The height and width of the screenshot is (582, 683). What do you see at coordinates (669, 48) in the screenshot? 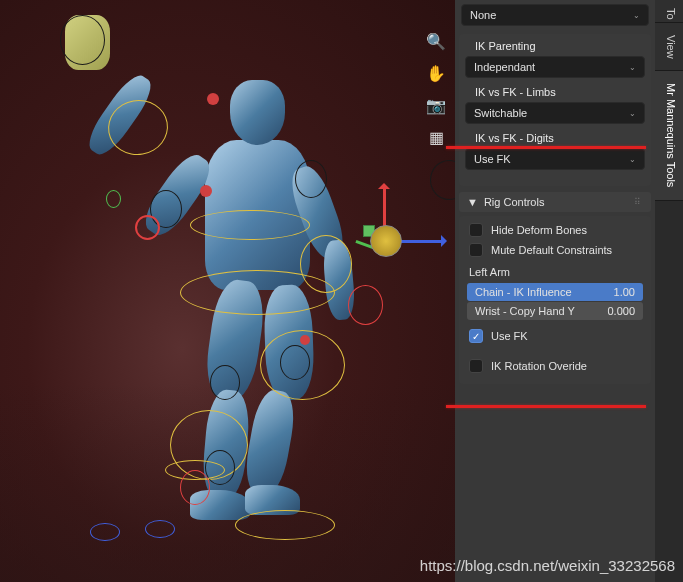
I see `tab-view: View` at bounding box center [669, 48].